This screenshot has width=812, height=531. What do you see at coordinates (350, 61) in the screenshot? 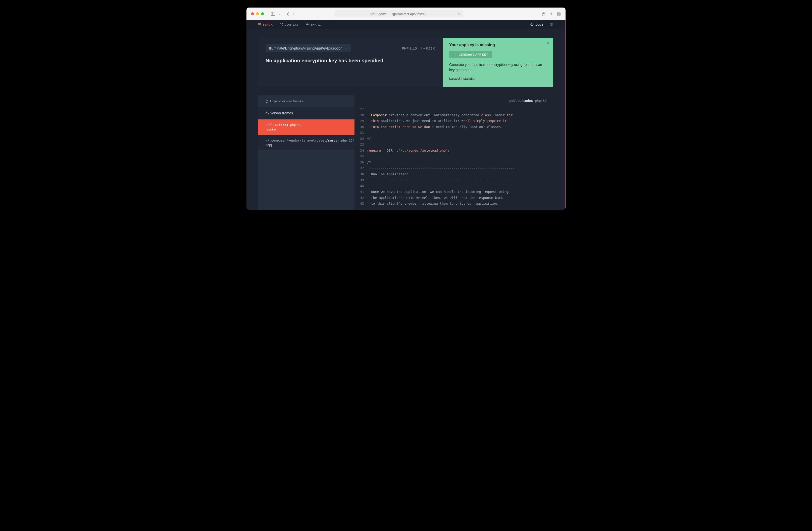
I see `exception-title: No application encryption key has been s…` at bounding box center [350, 61].